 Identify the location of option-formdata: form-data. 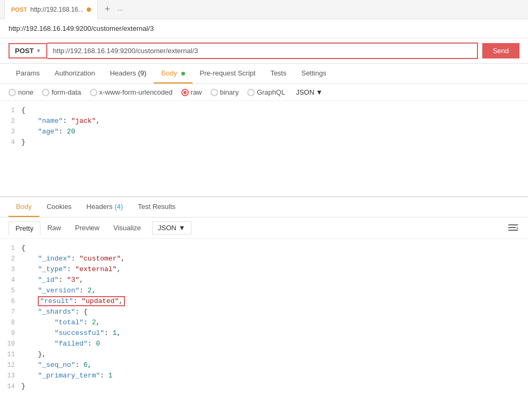
(62, 93).